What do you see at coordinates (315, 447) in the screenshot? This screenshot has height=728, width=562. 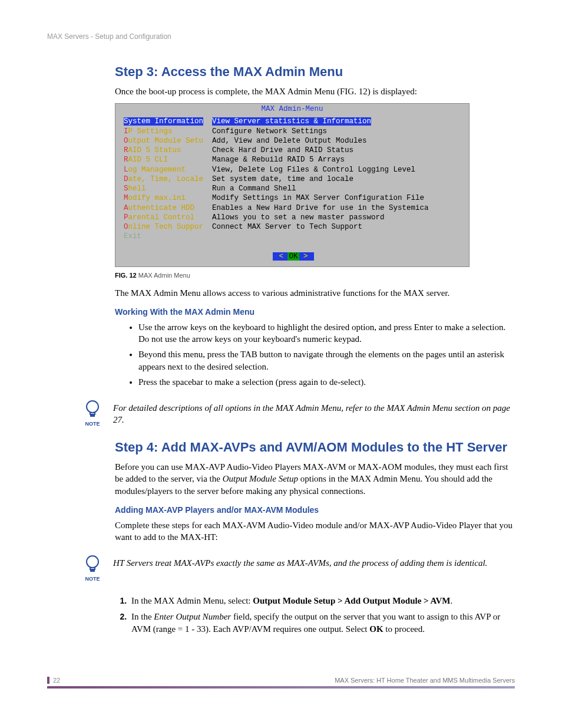 I see `step4-title: Step 4: Add MAX-AVPs and AVM/AOM Modules…` at bounding box center [315, 447].